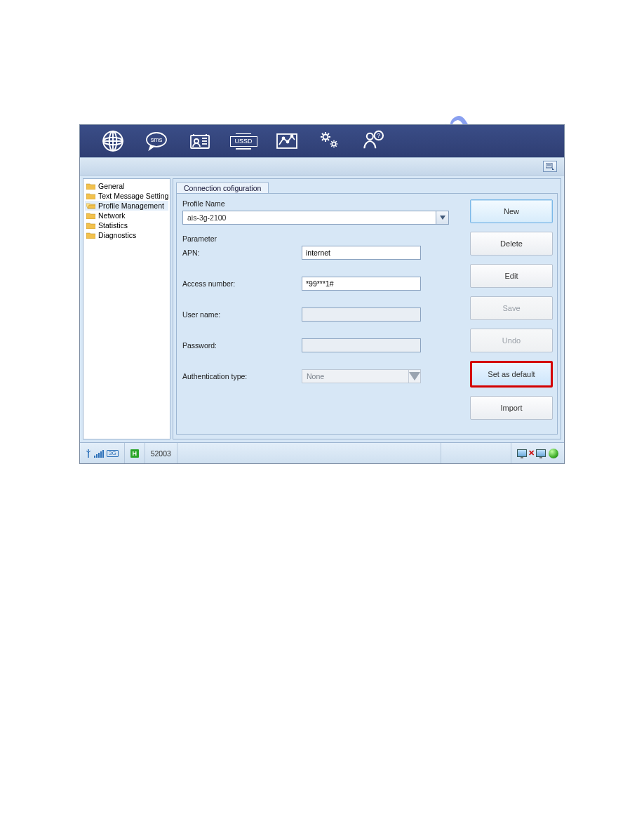 This screenshot has height=834, width=644. Describe the element at coordinates (133, 196) in the screenshot. I see `sidebar-label: Text Message Setting` at that location.